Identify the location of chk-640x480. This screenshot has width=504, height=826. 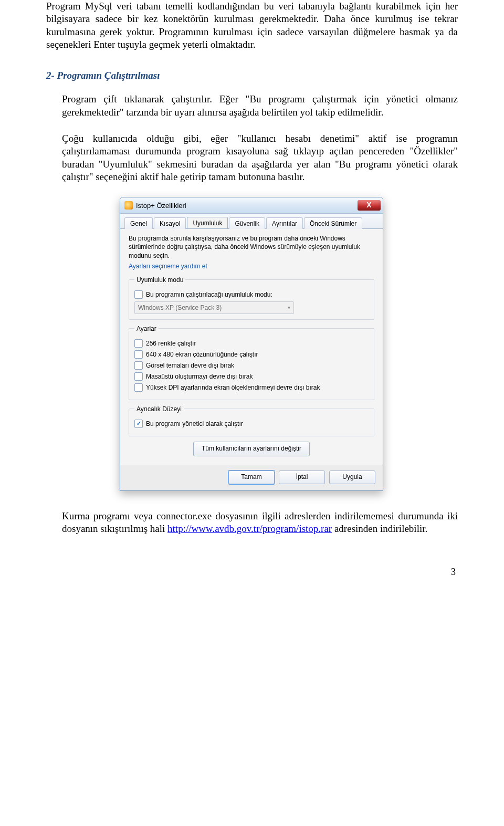
(139, 354).